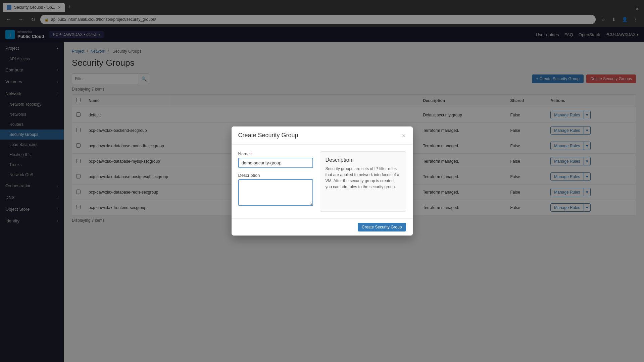 This screenshot has width=644, height=362. What do you see at coordinates (276, 175) in the screenshot?
I see `description-label: Description` at bounding box center [276, 175].